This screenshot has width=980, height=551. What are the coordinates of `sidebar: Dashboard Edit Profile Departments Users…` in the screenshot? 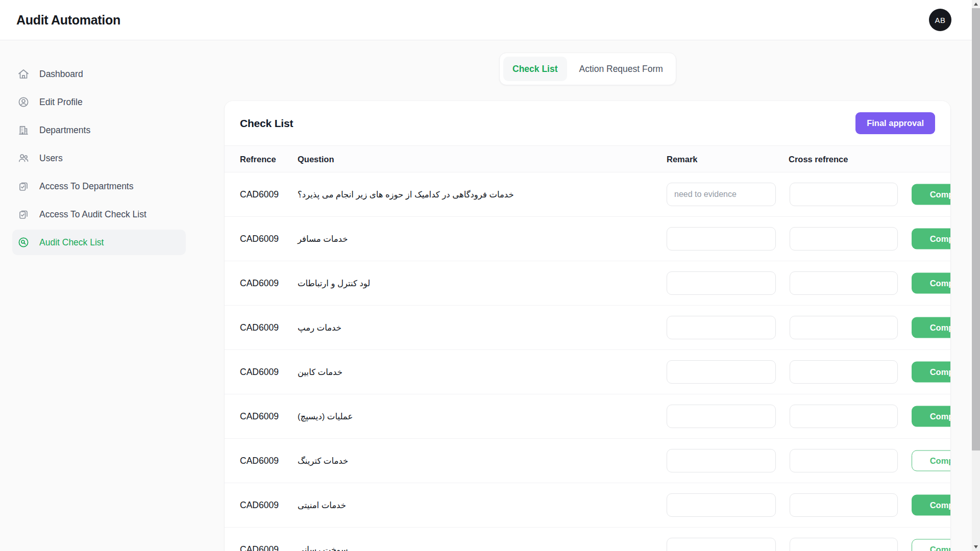 It's located at (97, 149).